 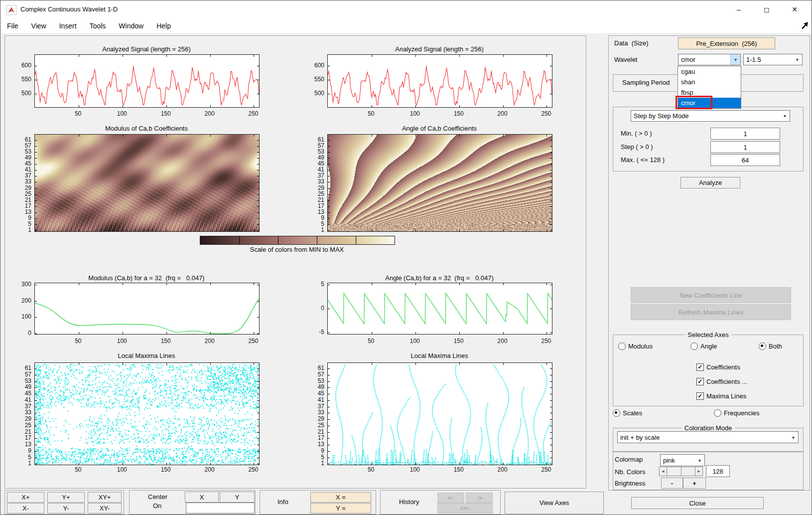 What do you see at coordinates (718, 471) in the screenshot?
I see `nb-colors-input: 128` at bounding box center [718, 471].